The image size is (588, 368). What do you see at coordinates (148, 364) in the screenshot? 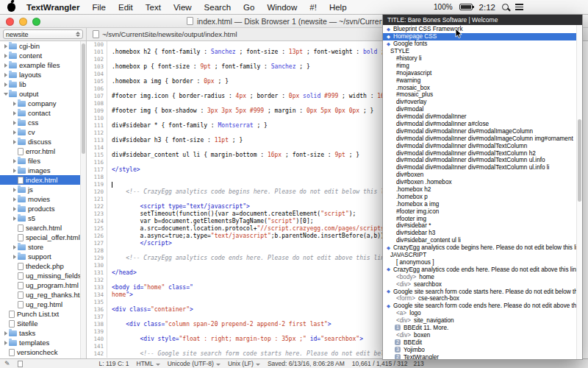
I see `language-menu: HTML` at bounding box center [148, 364].